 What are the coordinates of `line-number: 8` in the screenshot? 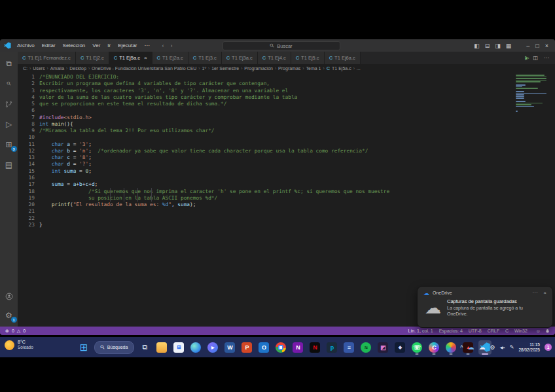 It's located at (29, 124).